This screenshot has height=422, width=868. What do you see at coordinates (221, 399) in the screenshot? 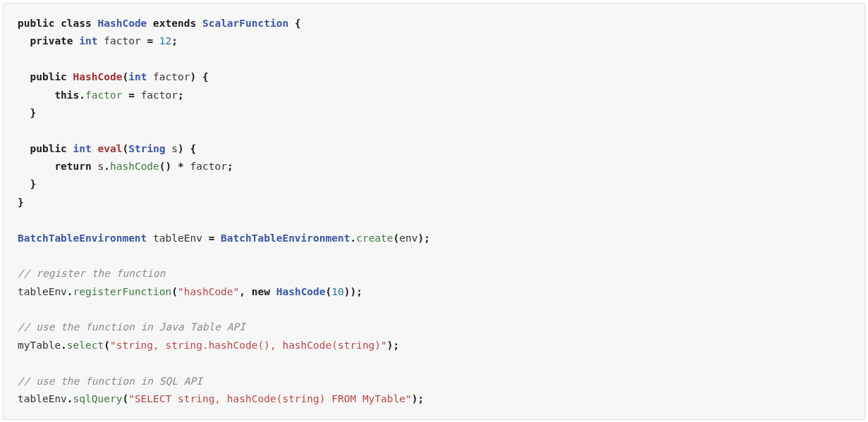
I see `code-line: tableEnv.sqlQuery("SELECT string, hashCo…` at bounding box center [221, 399].